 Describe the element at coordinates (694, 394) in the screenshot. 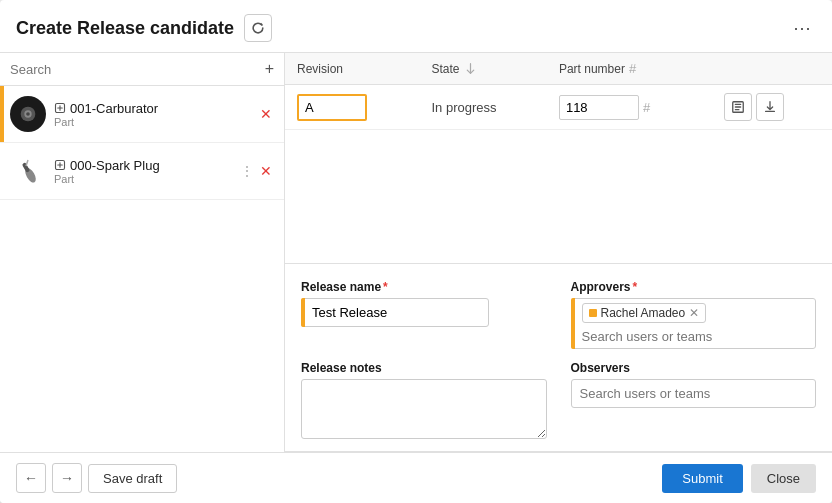

I see `observers-search-input` at that location.